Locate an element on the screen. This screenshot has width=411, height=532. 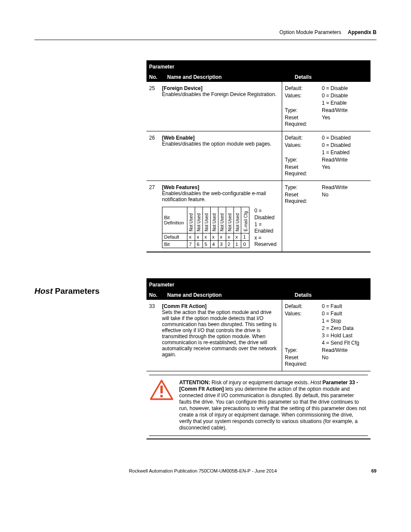
param-desc: Sets the action that the option module a… is located at coordinates (219, 333).